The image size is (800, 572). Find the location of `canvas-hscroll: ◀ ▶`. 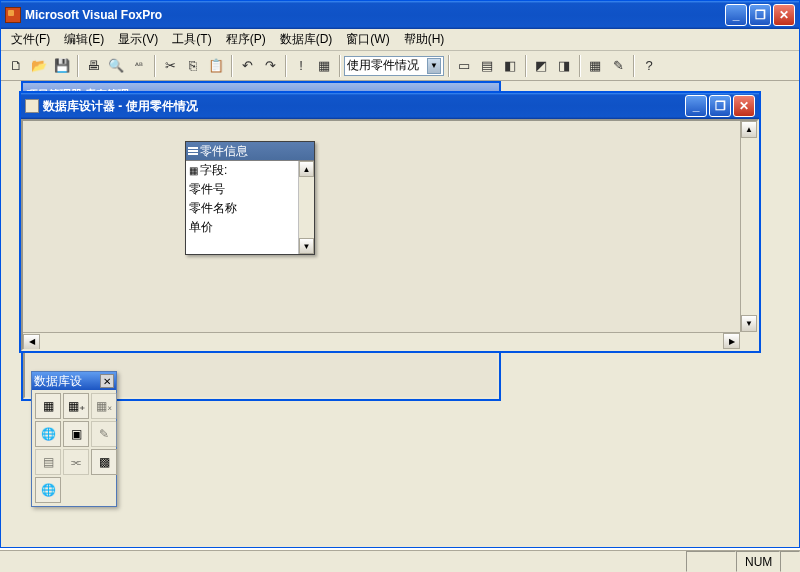

canvas-hscroll: ◀ ▶ is located at coordinates (382, 340).